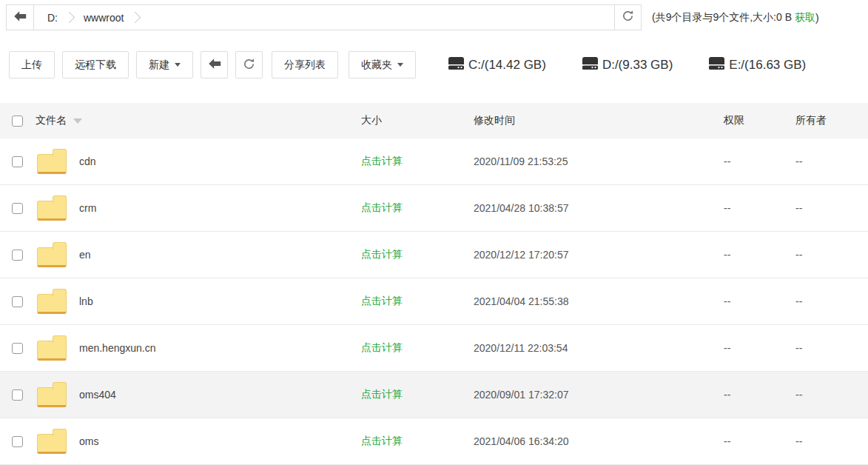 The height and width of the screenshot is (465, 868). Describe the element at coordinates (434, 121) in the screenshot. I see `table-header: 文件名 大小 修改时间 权限 所有者` at that location.